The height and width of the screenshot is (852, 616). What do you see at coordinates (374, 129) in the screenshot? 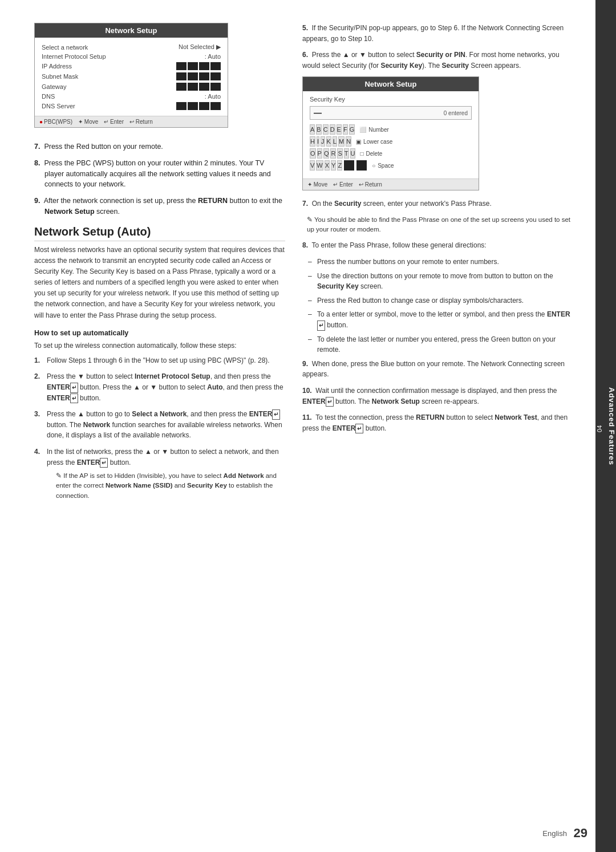
I see `key-side-1: ⬜ Number` at bounding box center [374, 129].